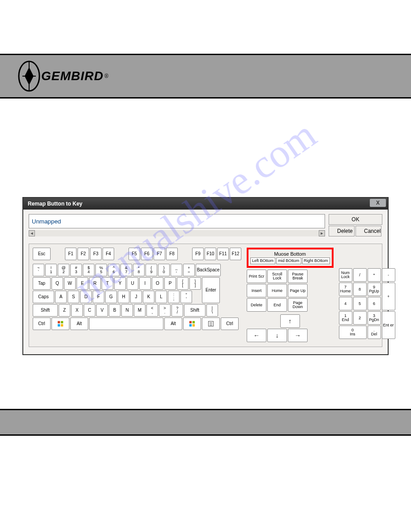  Describe the element at coordinates (77, 310) in the screenshot. I see `key-x: X` at that location.